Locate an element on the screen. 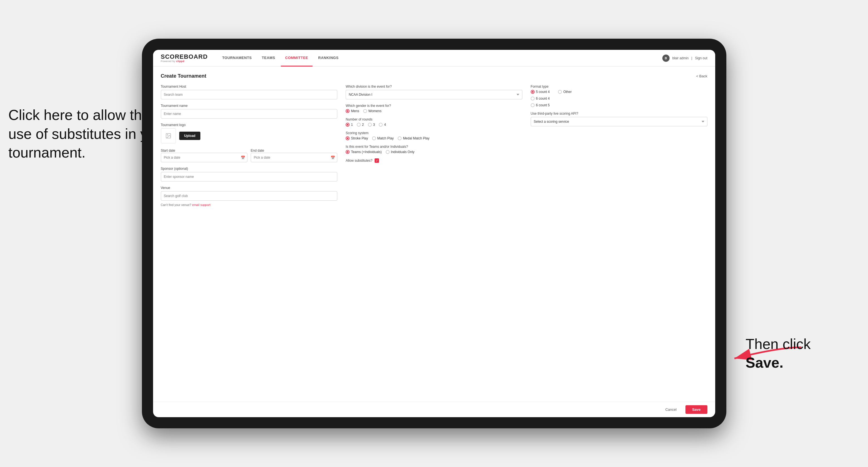 The image size is (868, 467). end-date-label: End date is located at coordinates (257, 151).